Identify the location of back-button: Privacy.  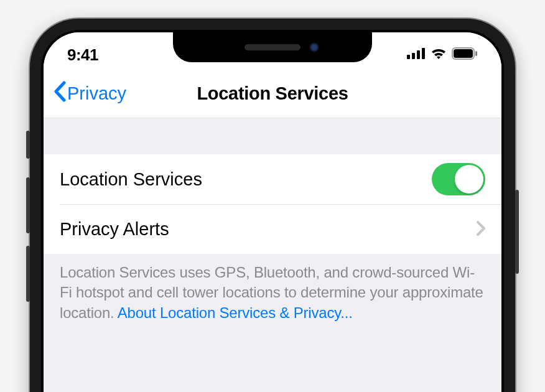
(90, 93).